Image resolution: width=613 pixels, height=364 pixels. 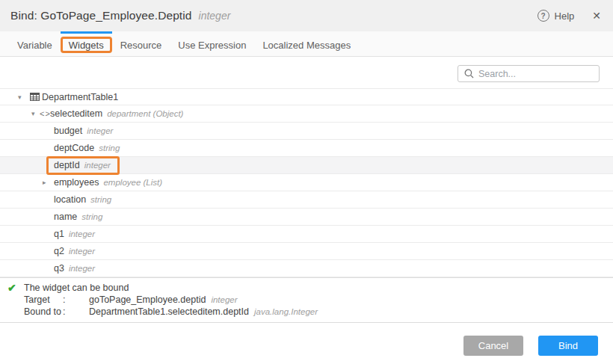 I want to click on cancel-button: Cancel, so click(x=493, y=345).